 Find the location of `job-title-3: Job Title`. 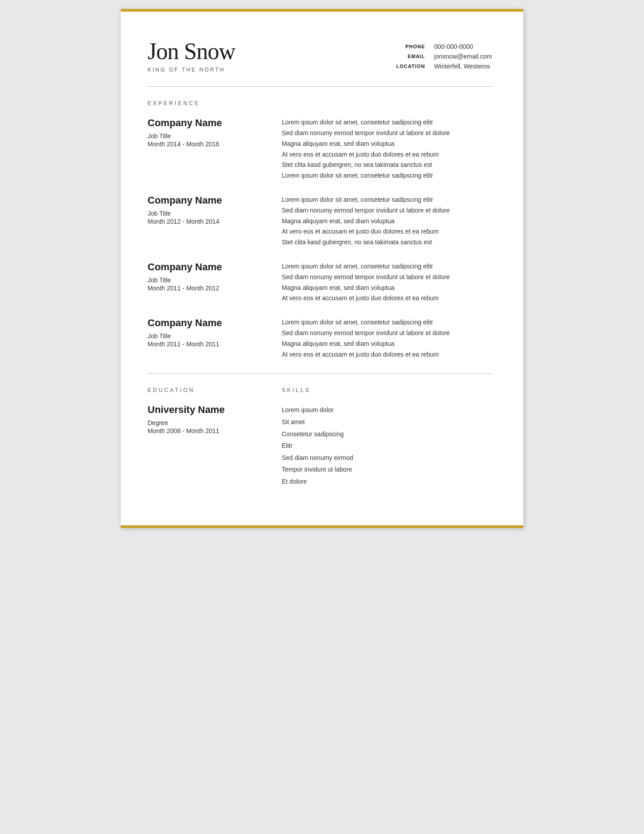

job-title-3: Job Title is located at coordinates (208, 280).